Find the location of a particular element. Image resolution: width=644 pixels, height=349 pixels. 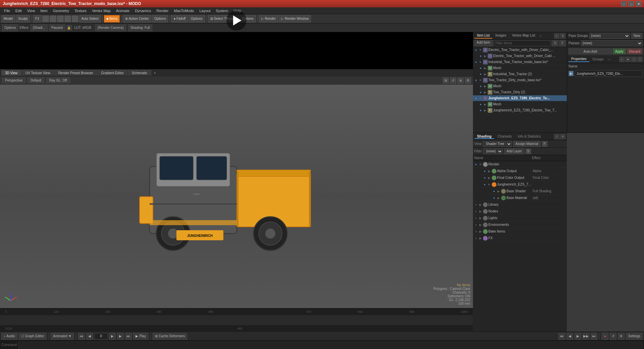

settings-icon: ⚙ is located at coordinates (621, 336).